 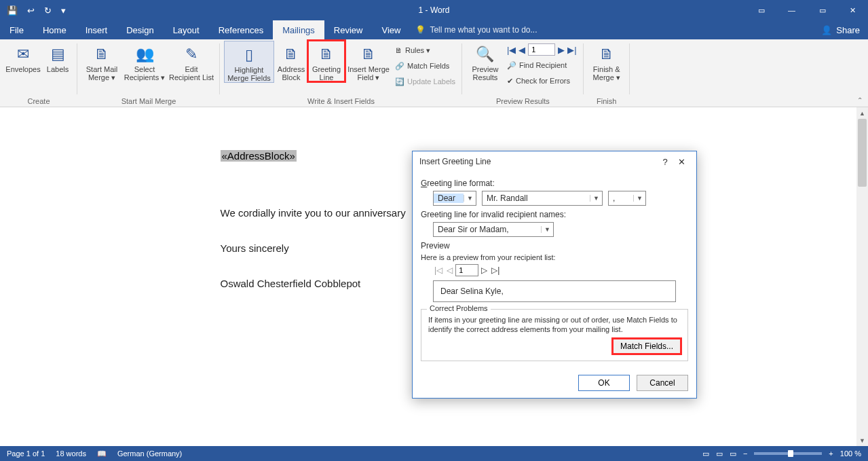 What do you see at coordinates (434, 454) in the screenshot?
I see `status-bar: Page 1 of 1 18 words 📖 German (Germany) …` at bounding box center [434, 454].